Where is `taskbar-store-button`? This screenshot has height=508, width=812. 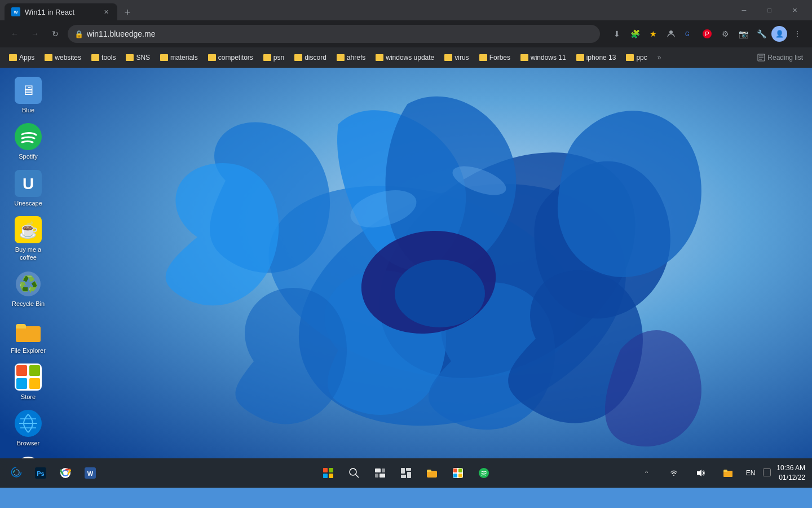 taskbar-store-button is located at coordinates (458, 473).